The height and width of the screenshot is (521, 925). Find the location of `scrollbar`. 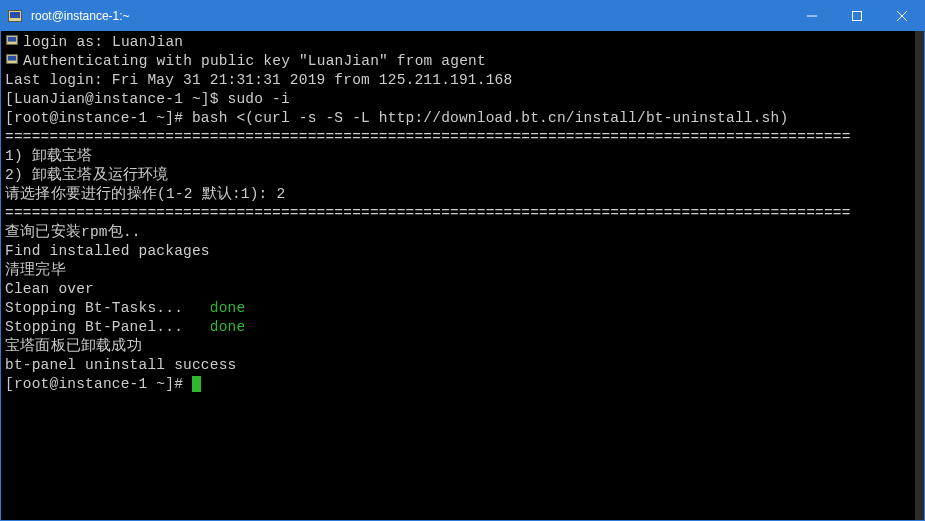

scrollbar is located at coordinates (920, 276).